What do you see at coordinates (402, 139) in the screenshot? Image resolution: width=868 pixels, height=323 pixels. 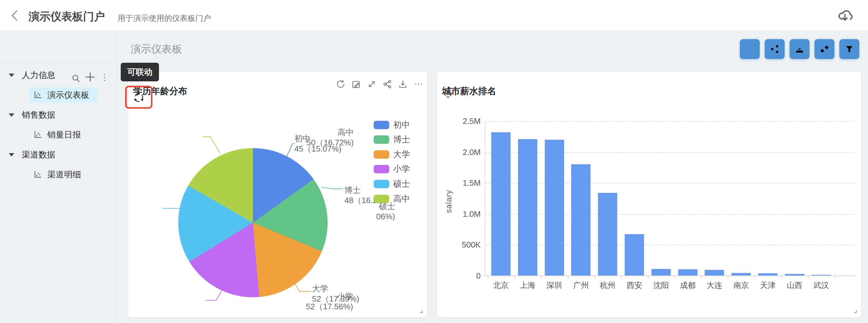 I see `legend-label: 博士` at bounding box center [402, 139].